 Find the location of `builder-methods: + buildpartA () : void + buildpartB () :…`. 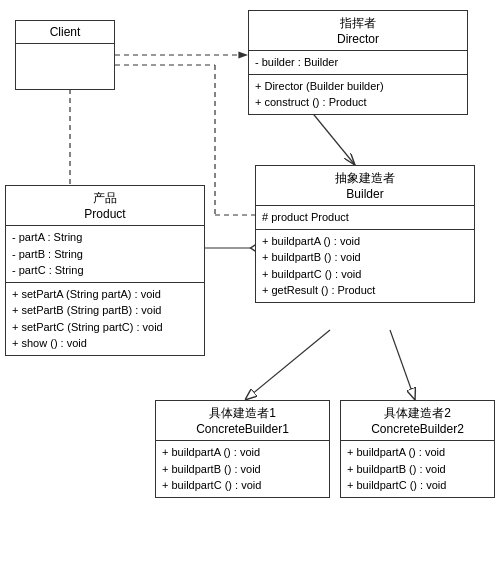

builder-methods: + buildpartA () : void + buildpartB () :… is located at coordinates (365, 266).